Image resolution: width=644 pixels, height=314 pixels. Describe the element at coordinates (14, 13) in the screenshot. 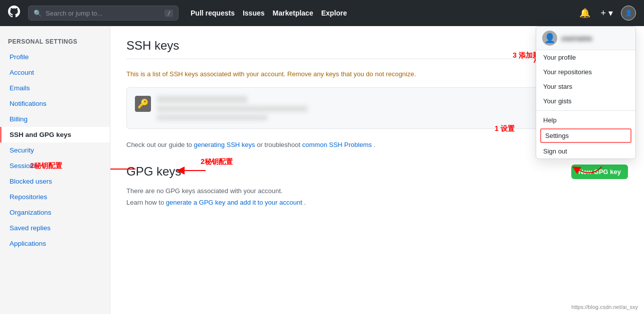

I see `github-logo` at that location.